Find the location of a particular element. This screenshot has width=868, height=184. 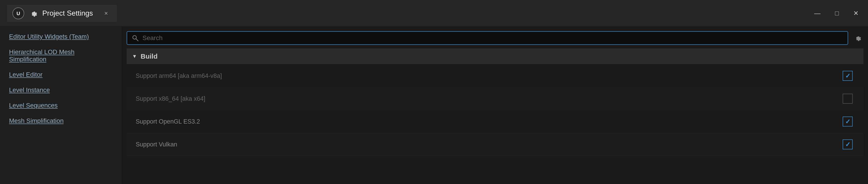

search-icon is located at coordinates (135, 38).